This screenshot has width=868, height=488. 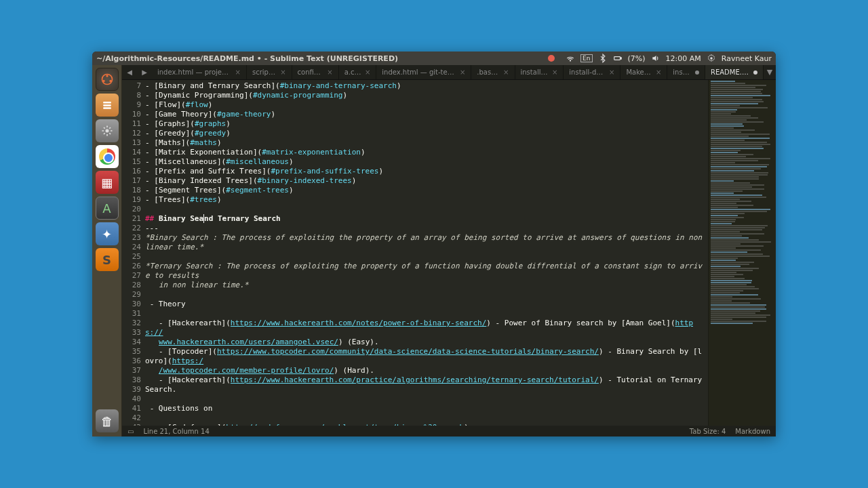 What do you see at coordinates (637, 58) in the screenshot?
I see `battery-percent: (7%)` at bounding box center [637, 58].